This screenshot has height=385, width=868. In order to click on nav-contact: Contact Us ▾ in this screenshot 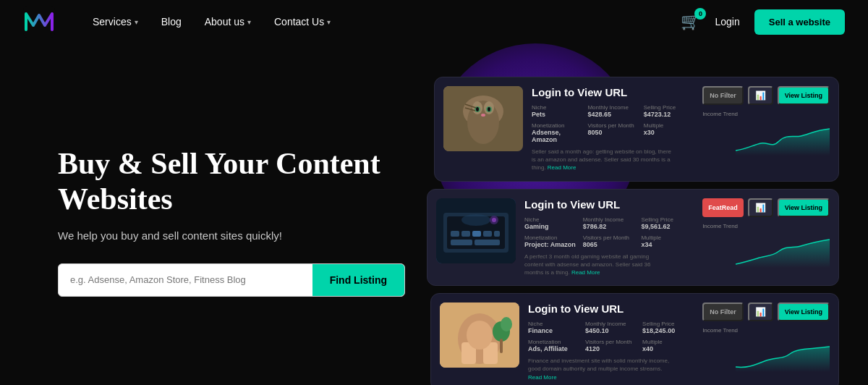, I will do `click(302, 22)`.